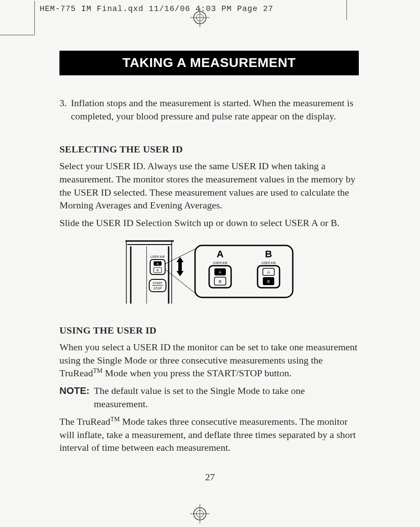  Describe the element at coordinates (34, 18) in the screenshot. I see `crop-mark-left-v` at that location.